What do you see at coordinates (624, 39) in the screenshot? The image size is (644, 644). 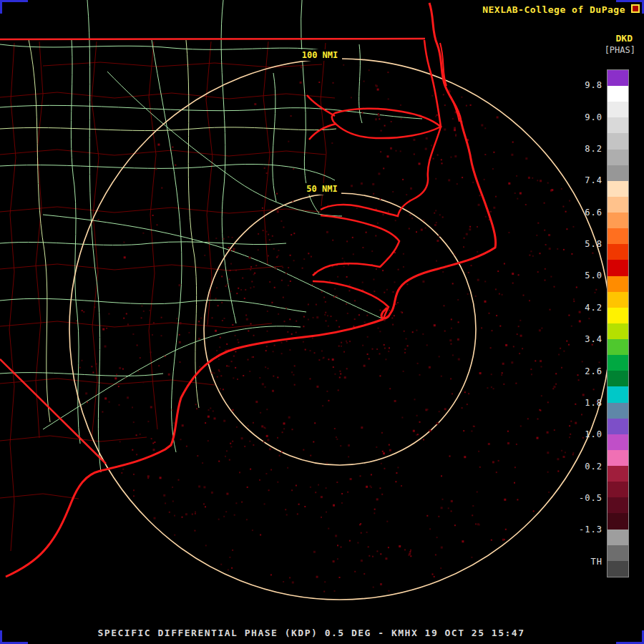 I see `colorbar-product-label: DKD` at bounding box center [624, 39].